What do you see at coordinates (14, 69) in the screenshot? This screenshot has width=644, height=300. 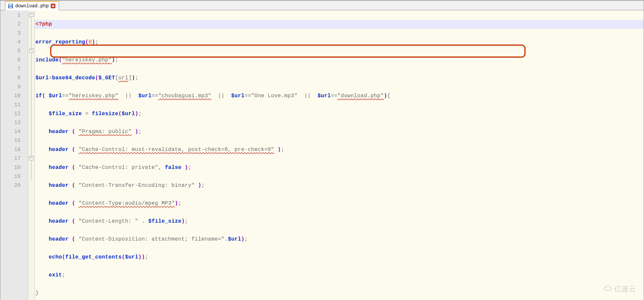 I see `ln: 7` at bounding box center [14, 69].